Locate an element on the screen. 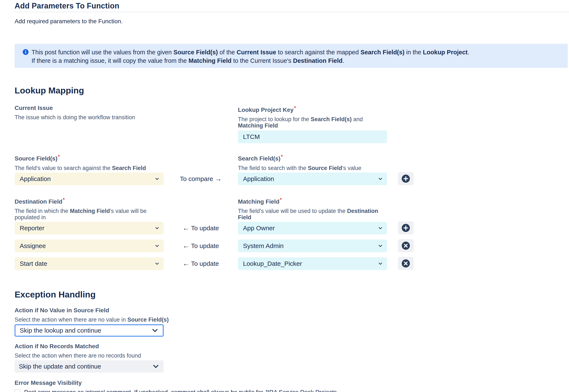  mapping-row: Start date ← To update Lookup_Date_Picke… is located at coordinates (292, 263).